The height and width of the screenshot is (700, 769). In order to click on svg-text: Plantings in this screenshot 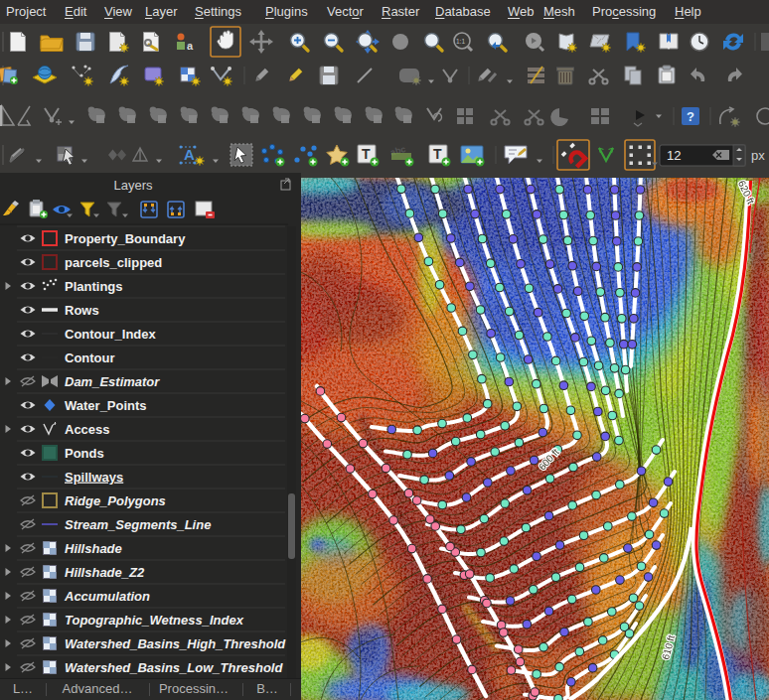, I will do `click(93, 286)`.